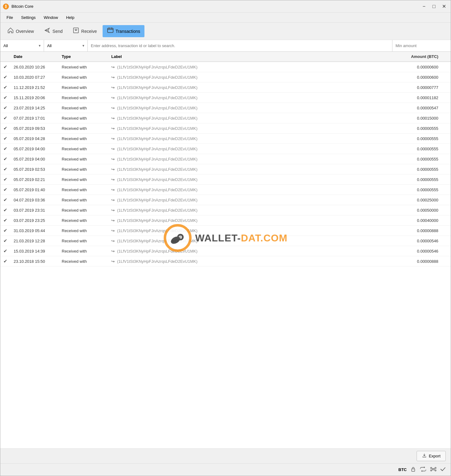 The image size is (451, 476). Describe the element at coordinates (226, 456) in the screenshot. I see `bottom-bar: Export` at that location.